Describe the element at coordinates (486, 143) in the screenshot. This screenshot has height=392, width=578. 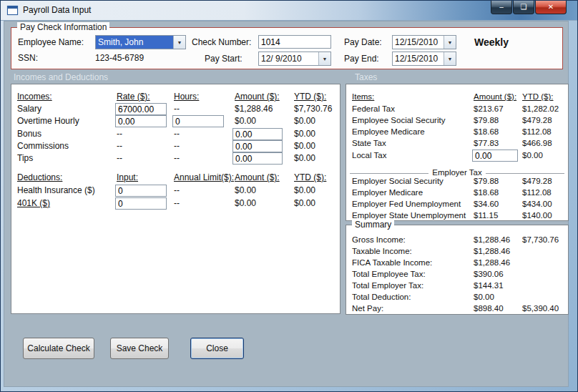
I see `tax-amount: $77.83` at that location.